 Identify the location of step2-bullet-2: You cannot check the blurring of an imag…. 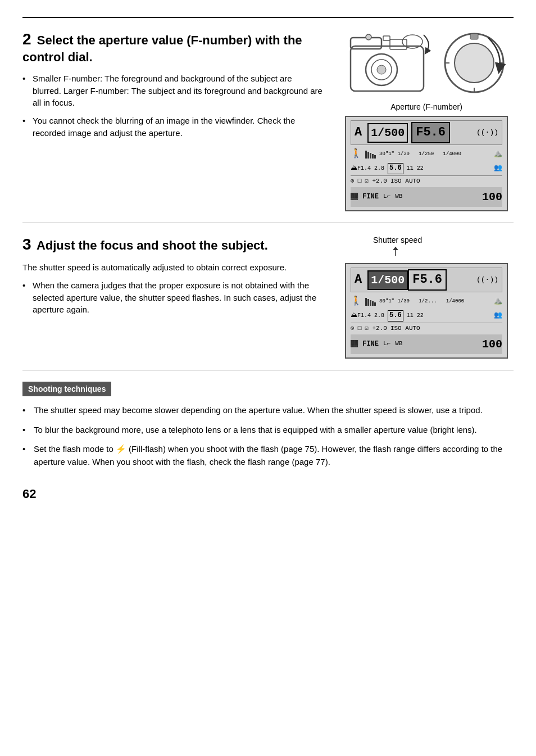
(172, 127).